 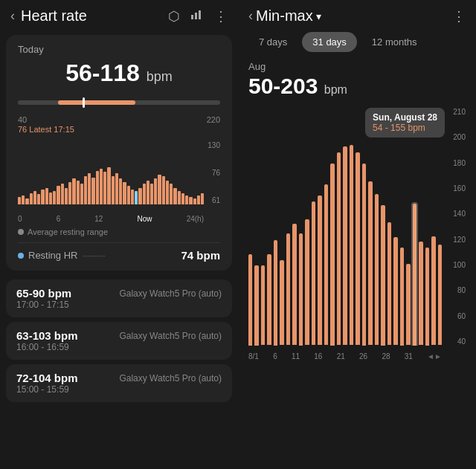 I want to click on right-back-button: ‹, so click(x=251, y=16).